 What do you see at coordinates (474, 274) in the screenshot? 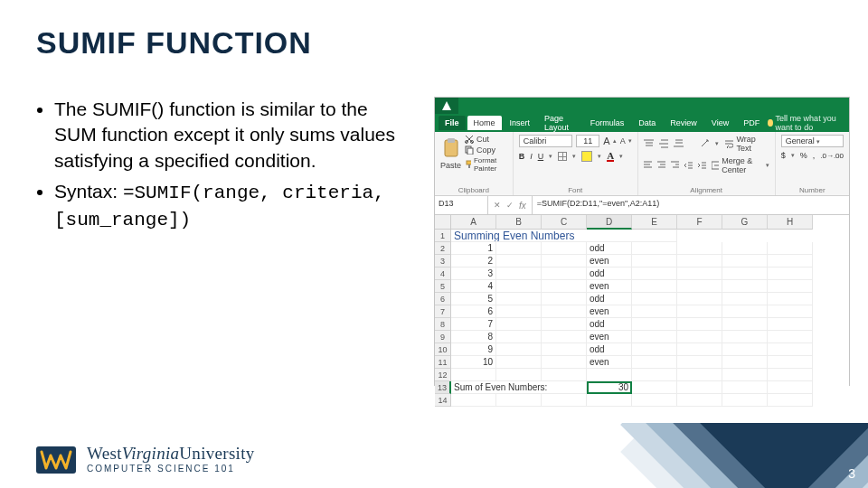
I see `cell: 3` at bounding box center [474, 274].